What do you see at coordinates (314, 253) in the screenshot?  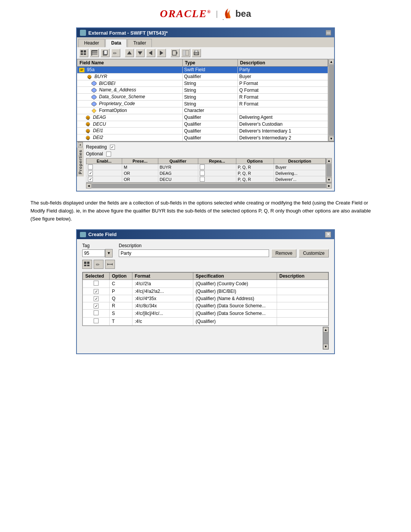 I see `customize-button: Customize` at bounding box center [314, 253].